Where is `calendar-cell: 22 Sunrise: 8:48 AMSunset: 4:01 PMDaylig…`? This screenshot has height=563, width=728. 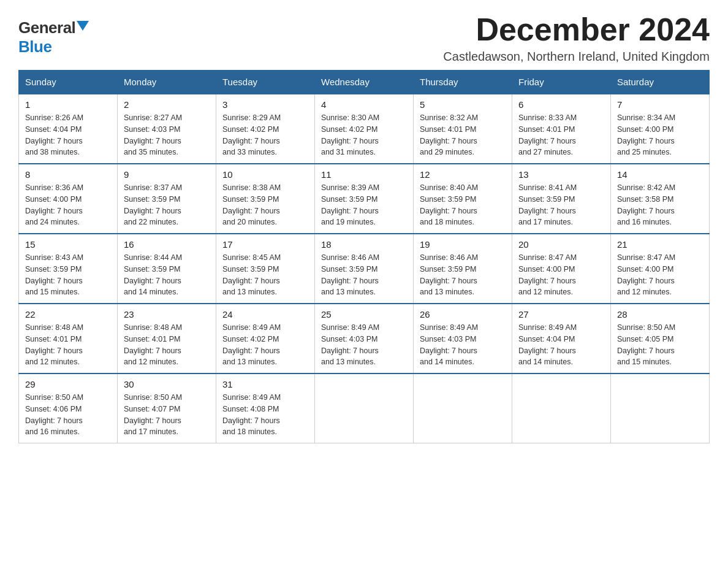
calendar-cell: 22 Sunrise: 8:48 AMSunset: 4:01 PMDaylig… is located at coordinates (69, 339).